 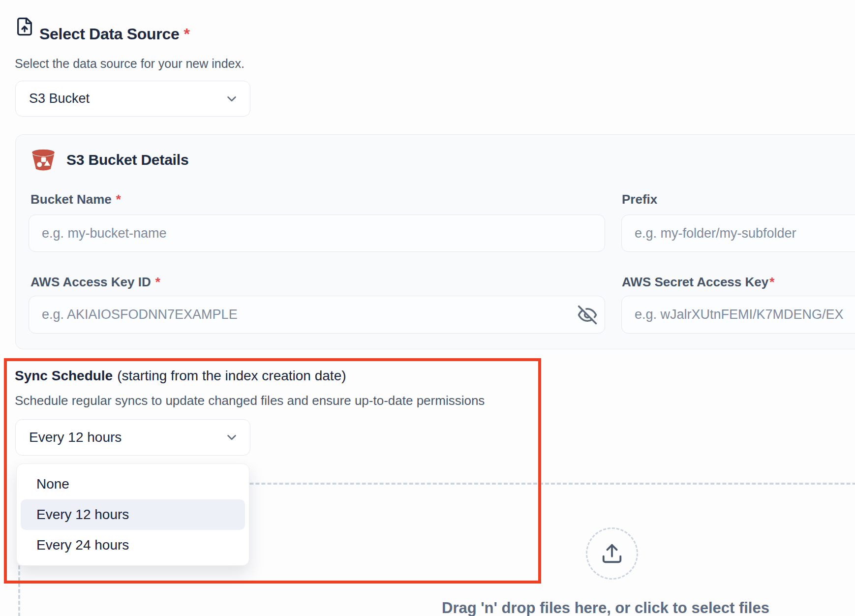 What do you see at coordinates (43, 160) in the screenshot?
I see `s3-bucket-icon` at bounding box center [43, 160].